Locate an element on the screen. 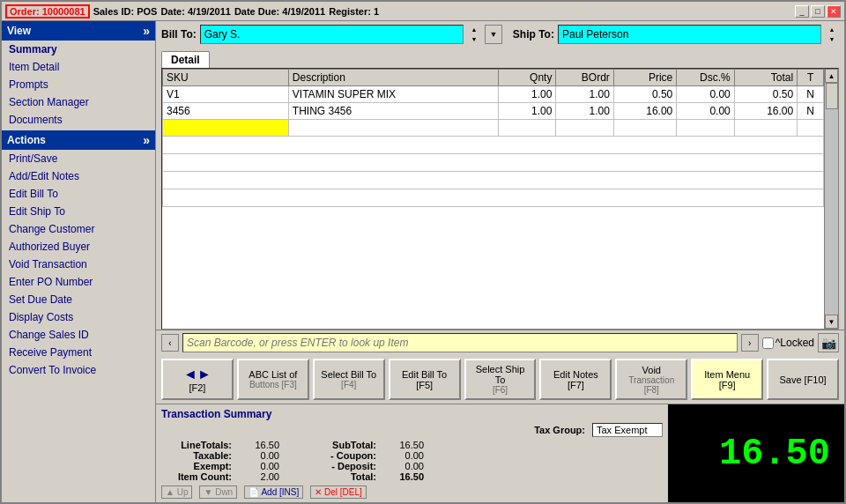 Image resolution: width=846 pixels, height=504 pixels. sidebar-item-prompts: Prompts is located at coordinates (78, 85).